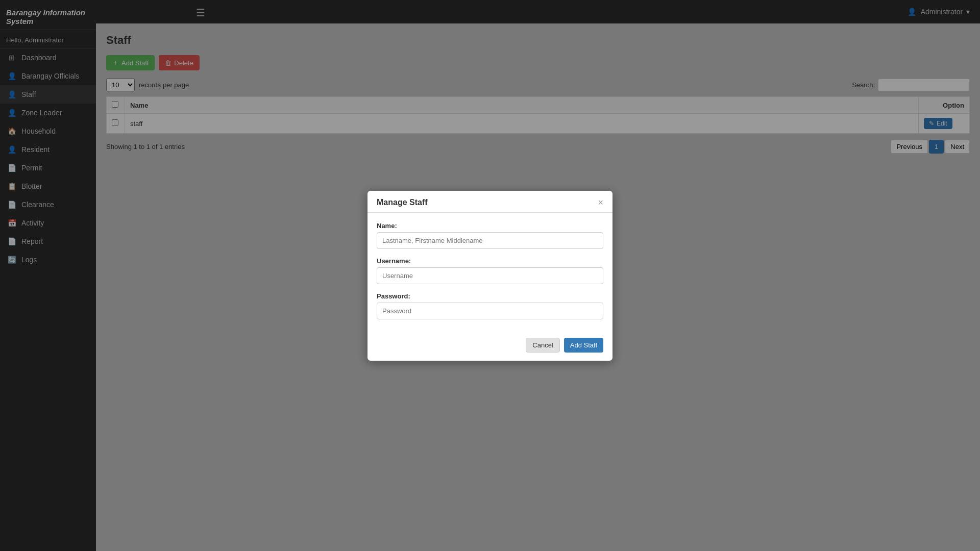  I want to click on name-field-group: Name:, so click(490, 236).